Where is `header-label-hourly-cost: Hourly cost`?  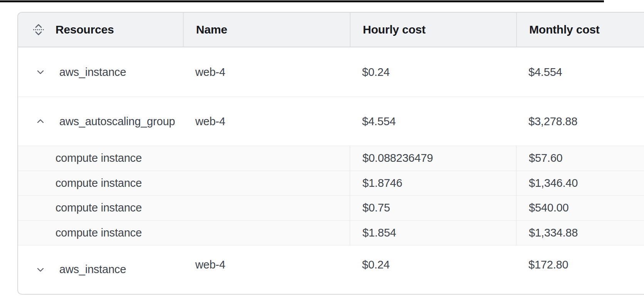
header-label-hourly-cost: Hourly cost is located at coordinates (394, 30).